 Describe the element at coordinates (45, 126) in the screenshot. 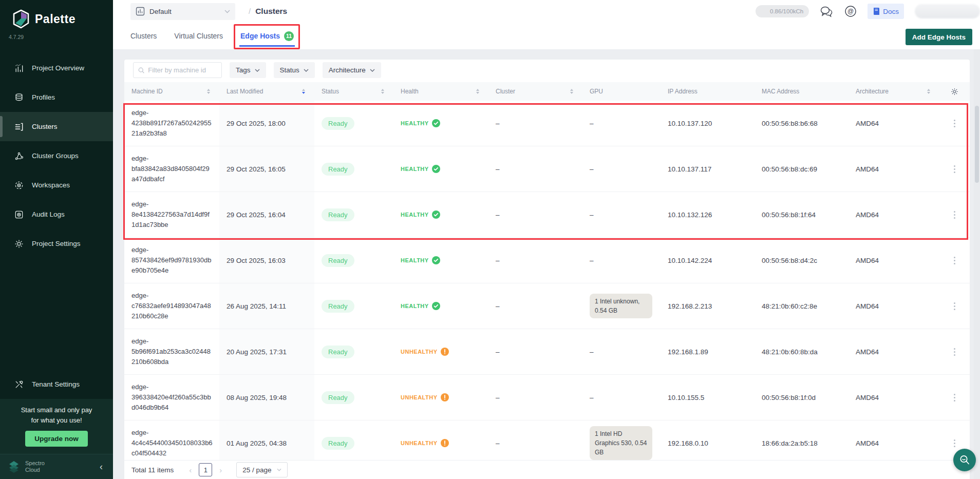

I see `sidebar-item-label: Clusters` at that location.